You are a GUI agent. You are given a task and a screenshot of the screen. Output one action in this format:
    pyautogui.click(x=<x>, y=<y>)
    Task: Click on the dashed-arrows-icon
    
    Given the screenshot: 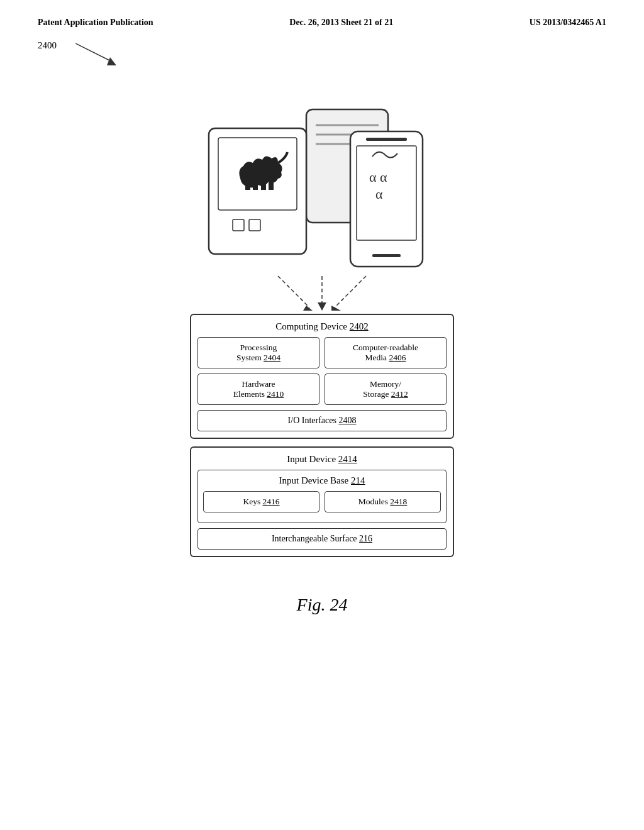 What is the action you would take?
    pyautogui.click(x=322, y=293)
    